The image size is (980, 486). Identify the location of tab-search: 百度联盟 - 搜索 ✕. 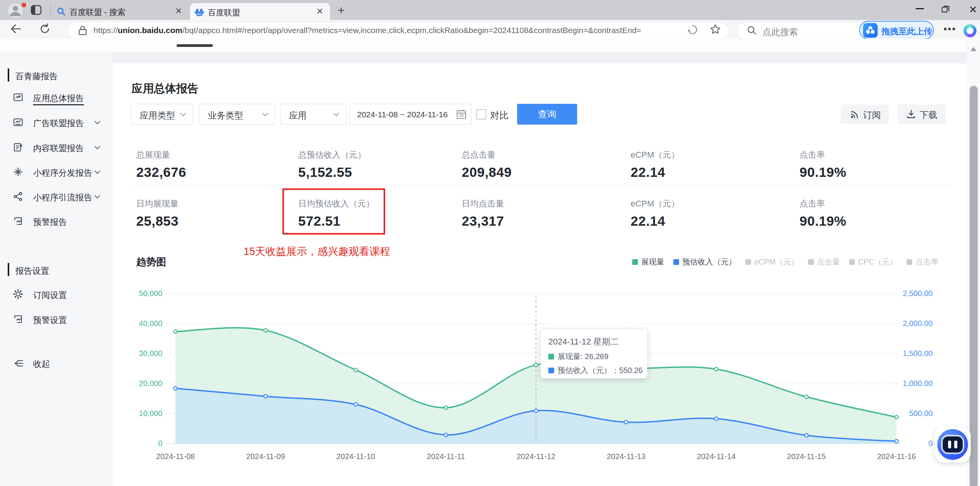
(120, 12).